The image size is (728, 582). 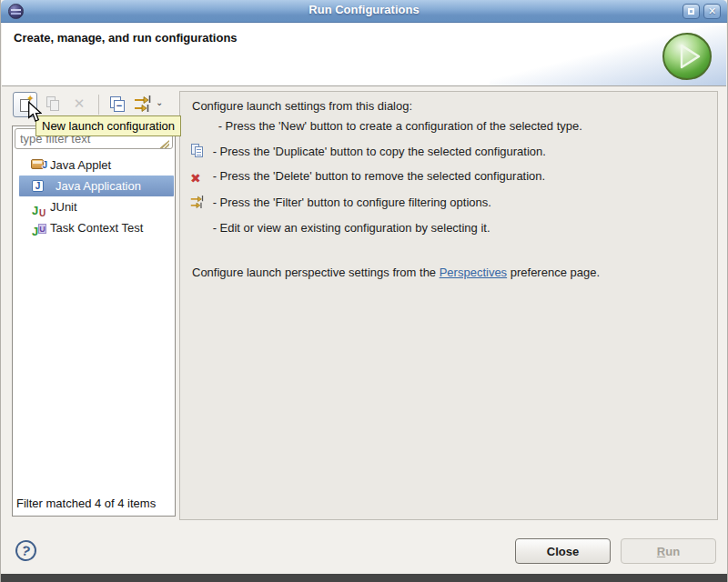 I want to click on dialog-header: Create, manage, and run configurations, so click(x=364, y=55).